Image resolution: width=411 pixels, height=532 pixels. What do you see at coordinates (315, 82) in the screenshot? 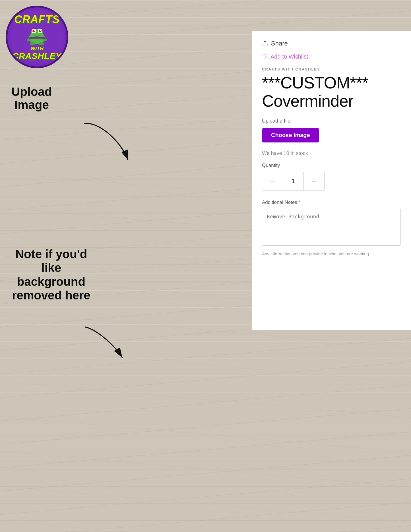
I see `product-title-line1: ***CUSTOM***` at bounding box center [315, 82].